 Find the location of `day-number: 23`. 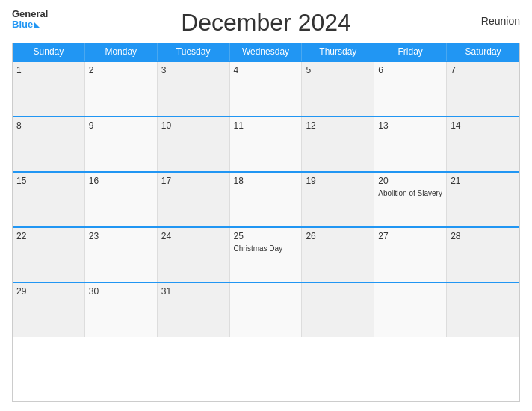

day-number: 23 is located at coordinates (121, 236).